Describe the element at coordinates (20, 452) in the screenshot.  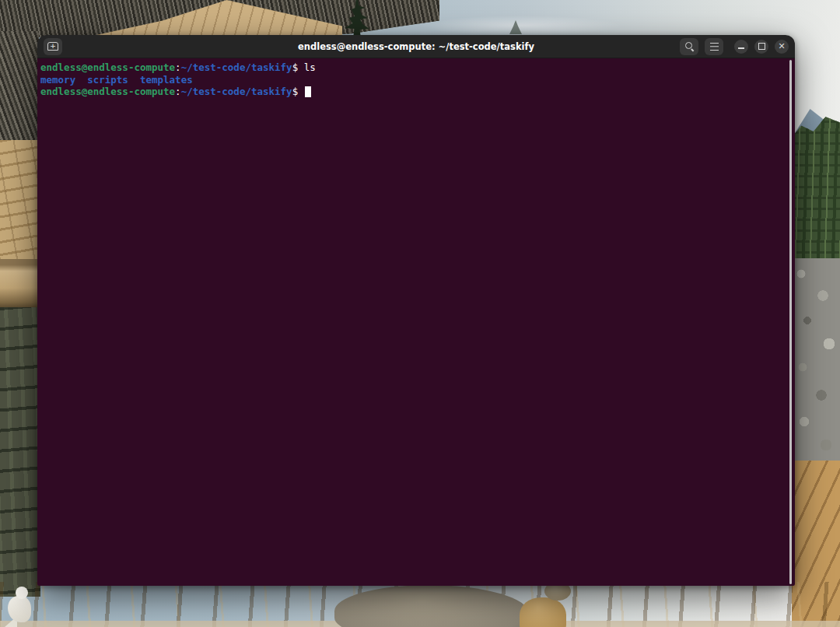
I see `wallpaper-moss-shingles` at that location.